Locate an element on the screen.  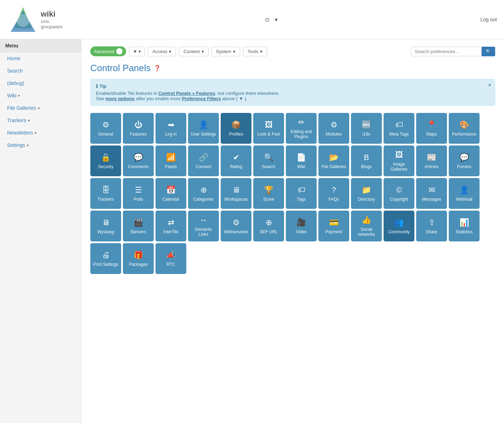
panel-item-image-galleries: 🖼Image Galleries is located at coordinates (399, 161).